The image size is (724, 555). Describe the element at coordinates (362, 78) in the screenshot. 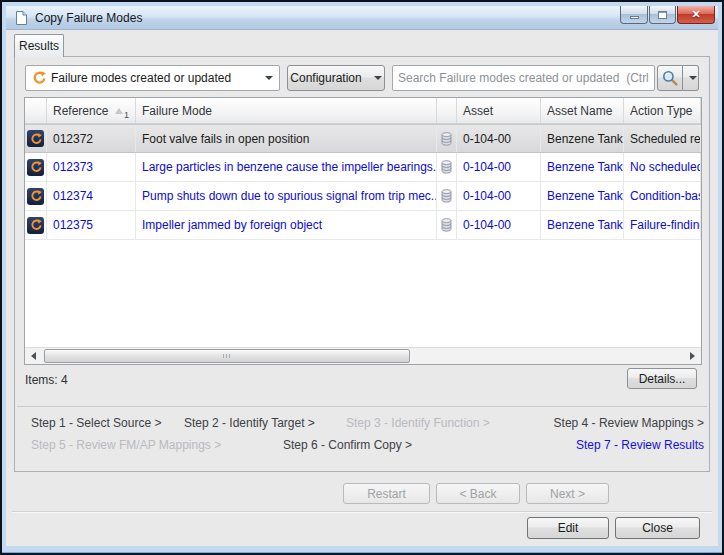

I see `toolbar: Failure modes created or updated Configu…` at that location.